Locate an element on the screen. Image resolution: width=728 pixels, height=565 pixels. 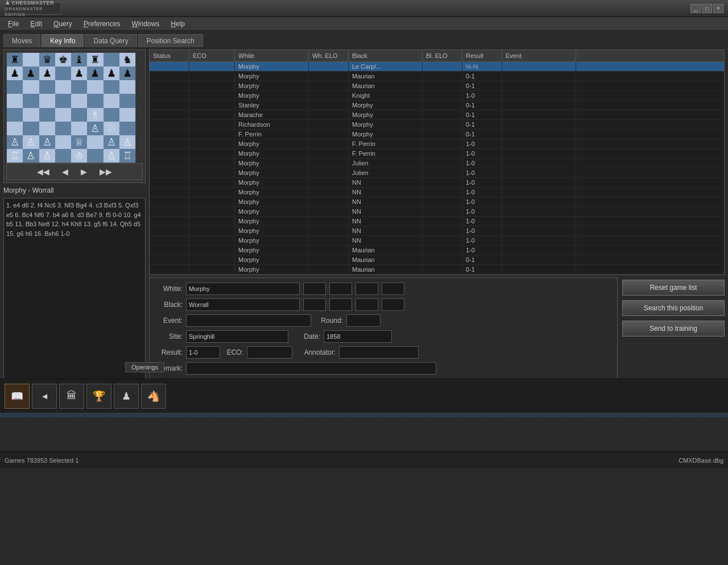
cell-c8: ♛ is located at coordinates (47, 60).